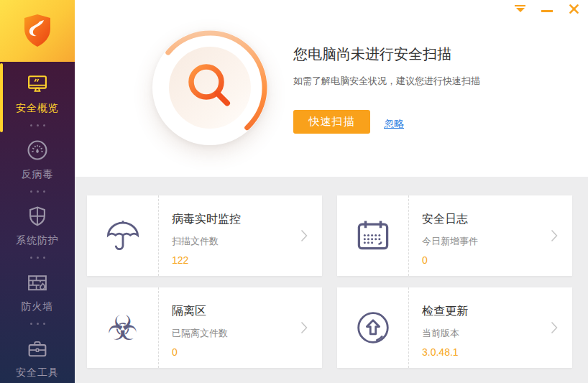 This screenshot has width=588, height=383. I want to click on sidebar-item-system-protection: 系统防护, so click(37, 224).